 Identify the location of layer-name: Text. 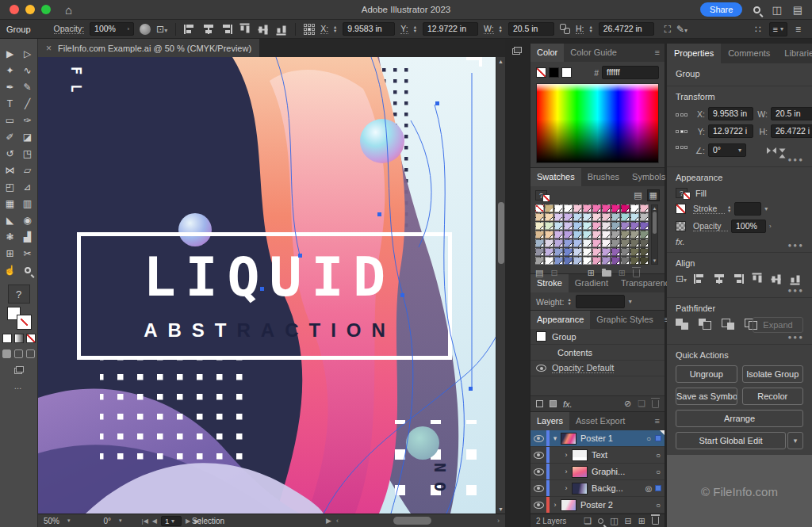
(599, 455).